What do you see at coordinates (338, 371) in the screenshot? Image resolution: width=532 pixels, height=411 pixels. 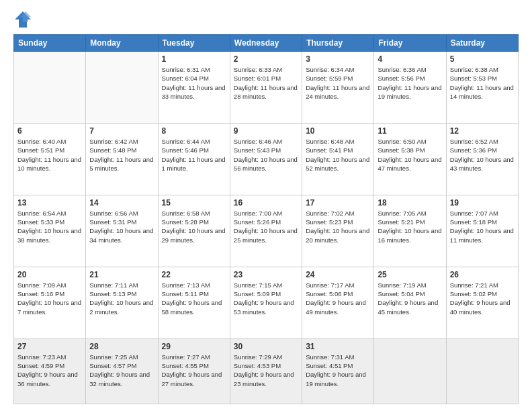 I see `day-info: Sunrise: 7:31 AM Sunset: 4:51 PM Dayligh…` at bounding box center [338, 371].